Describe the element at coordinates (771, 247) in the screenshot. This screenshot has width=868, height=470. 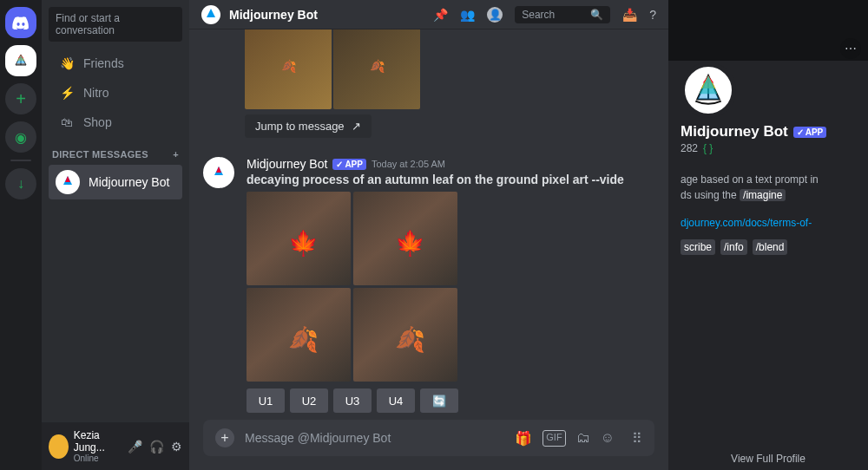
I see `cmd-blend: /blend` at that location.